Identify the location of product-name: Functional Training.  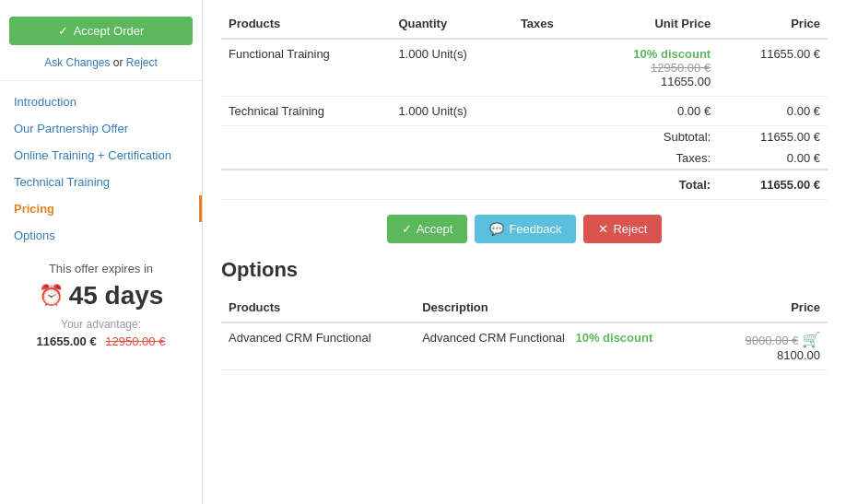
(306, 68).